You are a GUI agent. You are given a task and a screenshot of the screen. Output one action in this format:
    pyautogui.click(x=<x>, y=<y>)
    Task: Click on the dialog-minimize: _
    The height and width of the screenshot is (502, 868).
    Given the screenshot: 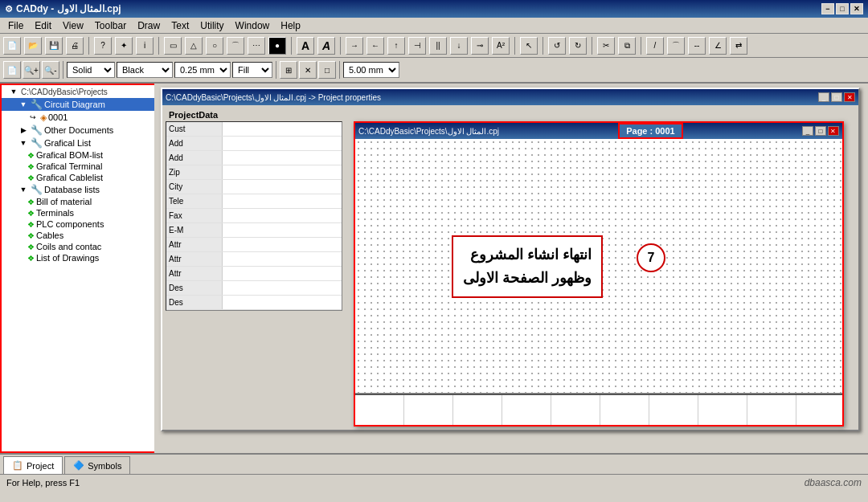 What is the action you would take?
    pyautogui.click(x=824, y=97)
    